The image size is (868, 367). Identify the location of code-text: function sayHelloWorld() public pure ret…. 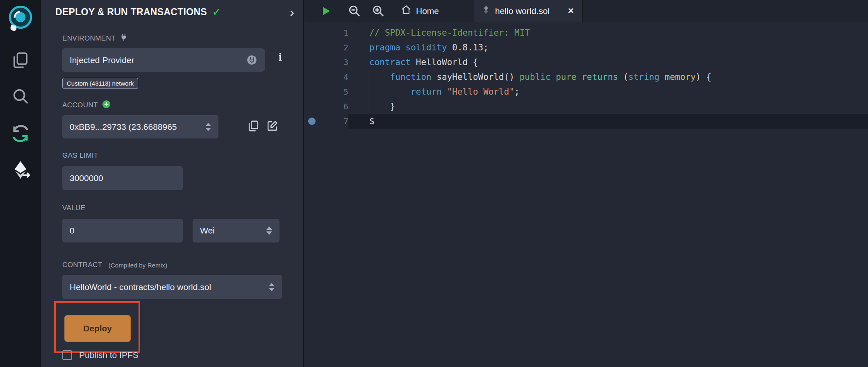
(608, 77).